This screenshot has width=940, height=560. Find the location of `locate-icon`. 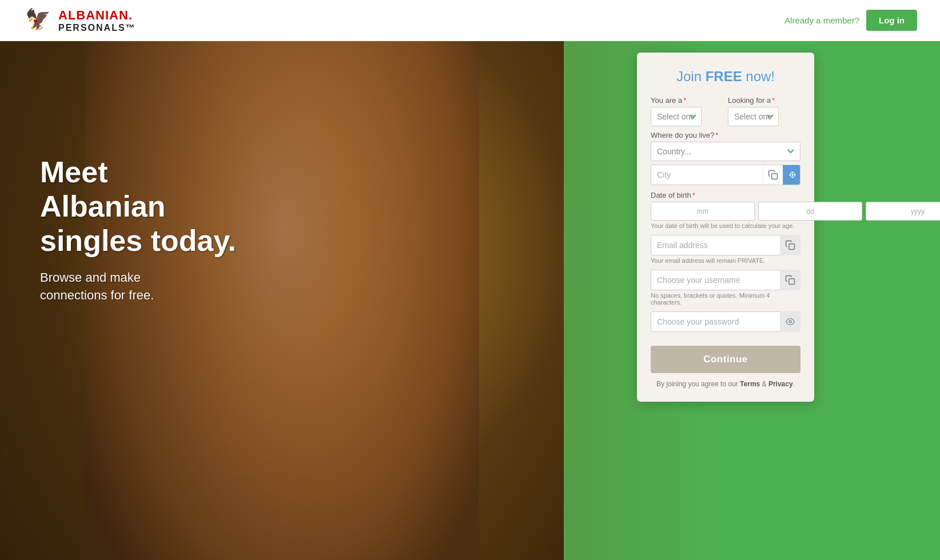

locate-icon is located at coordinates (792, 175).